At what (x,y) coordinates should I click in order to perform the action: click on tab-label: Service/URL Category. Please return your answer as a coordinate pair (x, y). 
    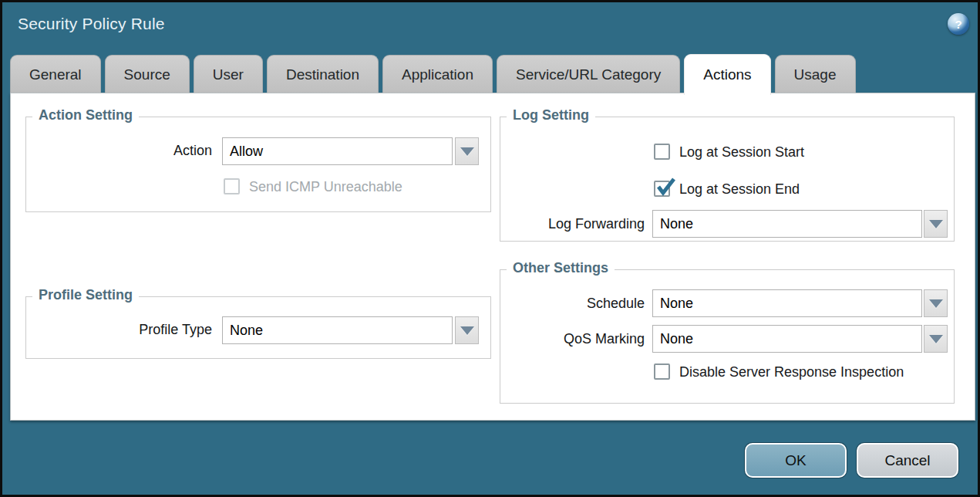
    Looking at the image, I should click on (588, 75).